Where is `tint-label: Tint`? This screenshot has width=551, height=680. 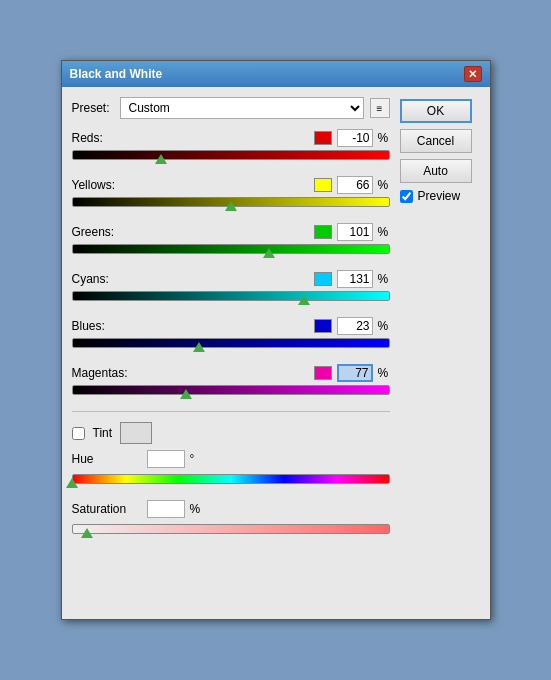 tint-label: Tint is located at coordinates (103, 433).